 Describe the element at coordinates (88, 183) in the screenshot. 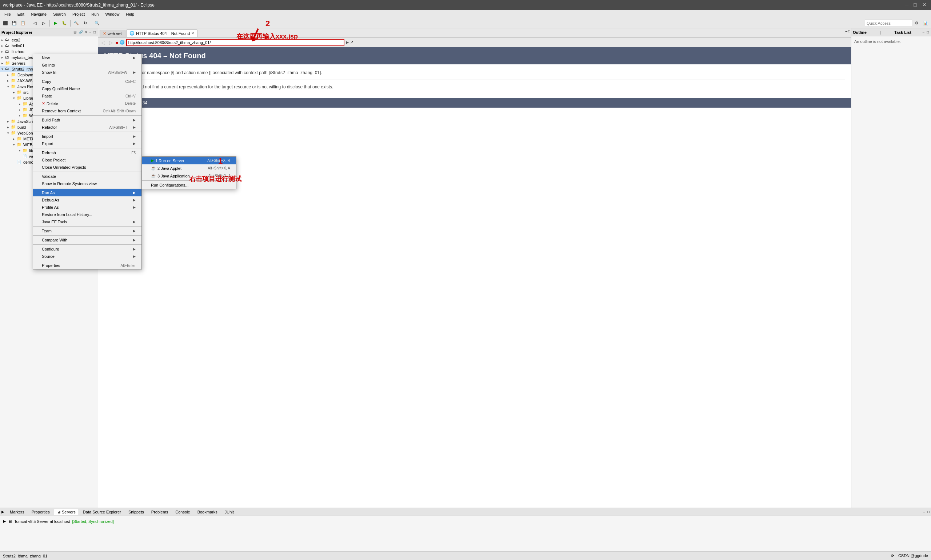

I see `ctx-showremote: Show in Remote Systems view` at that location.